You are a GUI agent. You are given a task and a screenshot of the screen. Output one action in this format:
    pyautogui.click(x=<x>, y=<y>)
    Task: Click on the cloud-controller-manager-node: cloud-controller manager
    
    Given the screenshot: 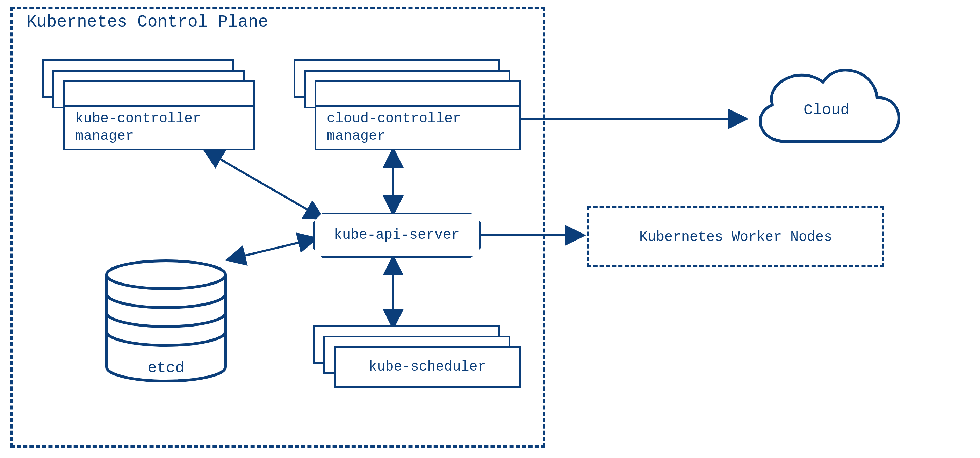 What is the action you would take?
    pyautogui.click(x=404, y=105)
    